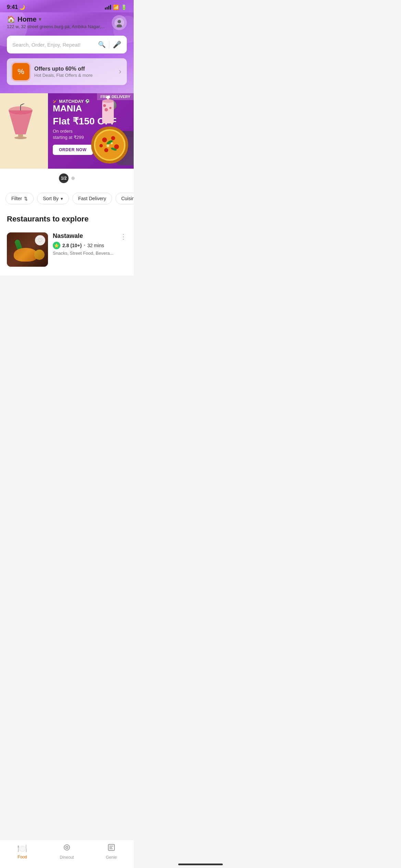  Describe the element at coordinates (67, 131) in the screenshot. I see `promo-slide: FREE DELIVERY 🏏 MATCHDAY ⚽ MANIA Flat ₹1…` at that location.